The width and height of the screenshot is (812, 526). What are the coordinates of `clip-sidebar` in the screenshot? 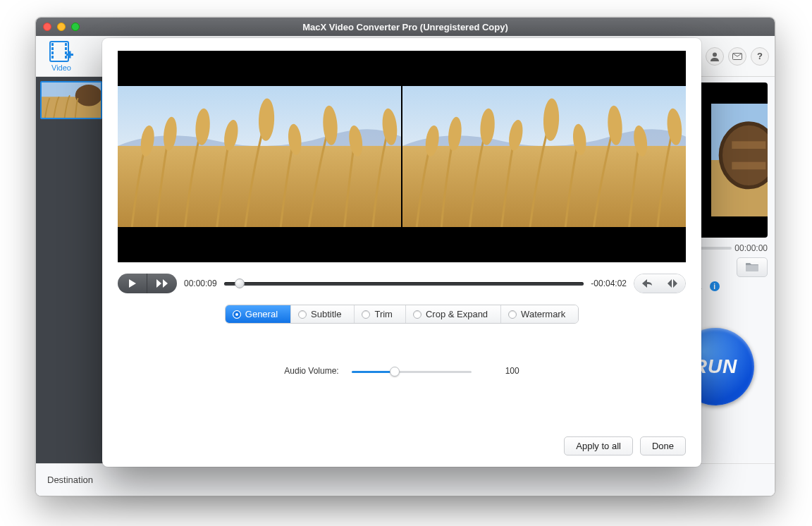 It's located at (71, 270).